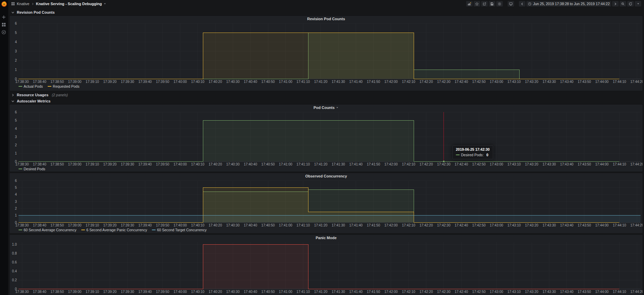 This screenshot has height=295, width=644. I want to click on time-range-back-button, so click(522, 4).